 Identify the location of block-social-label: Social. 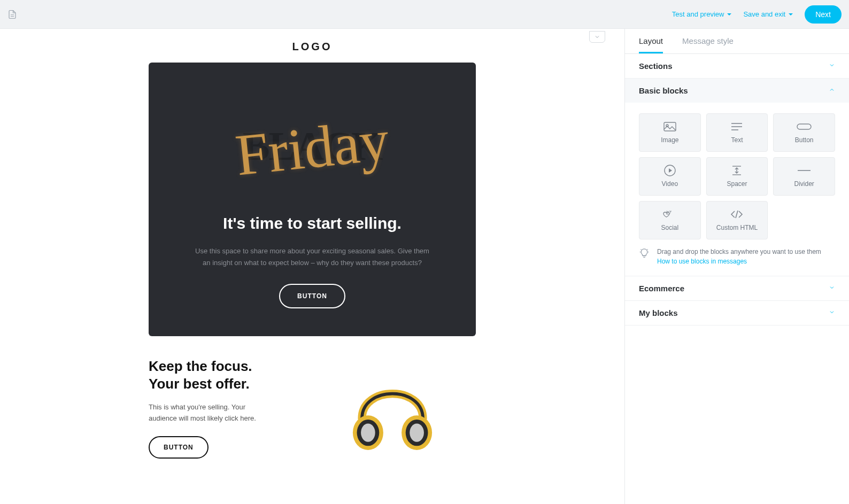
(669, 228).